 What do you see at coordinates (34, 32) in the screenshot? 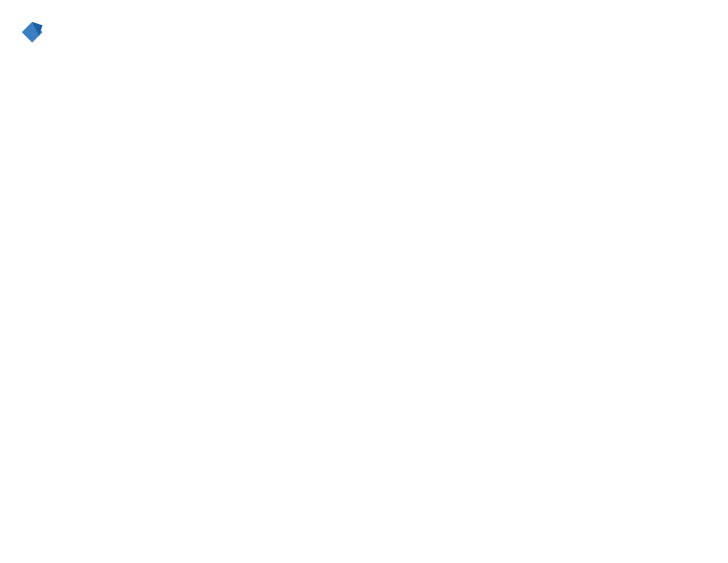
I see `logo` at bounding box center [34, 32].